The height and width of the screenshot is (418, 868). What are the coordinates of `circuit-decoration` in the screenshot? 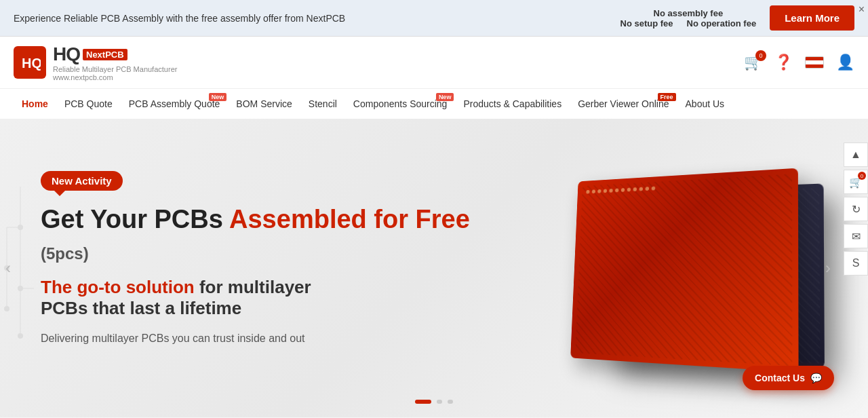 It's located at (20, 288).